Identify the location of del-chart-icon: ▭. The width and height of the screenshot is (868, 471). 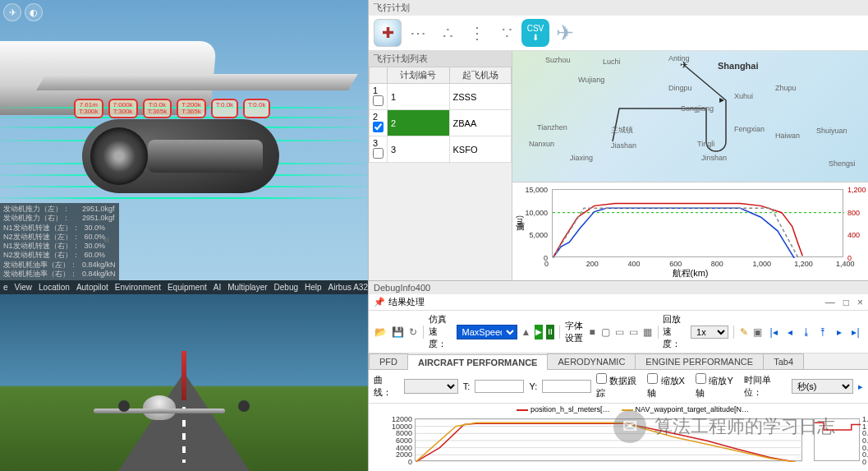
(634, 332).